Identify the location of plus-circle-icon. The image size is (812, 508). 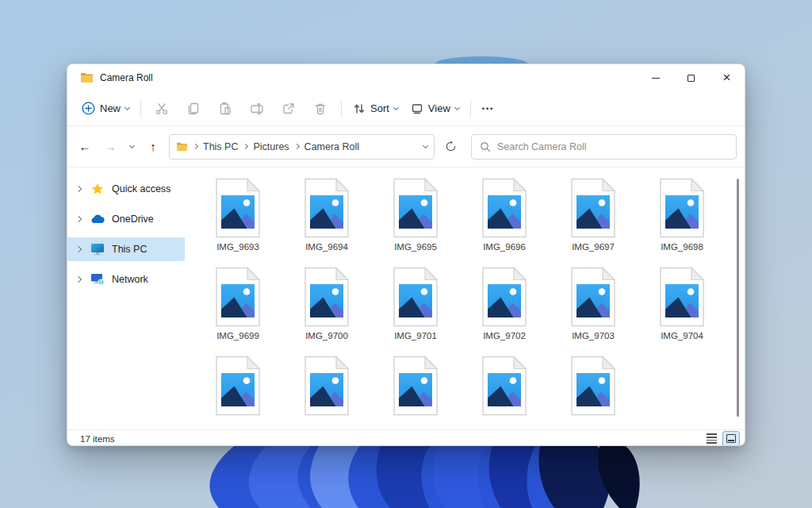
(89, 108).